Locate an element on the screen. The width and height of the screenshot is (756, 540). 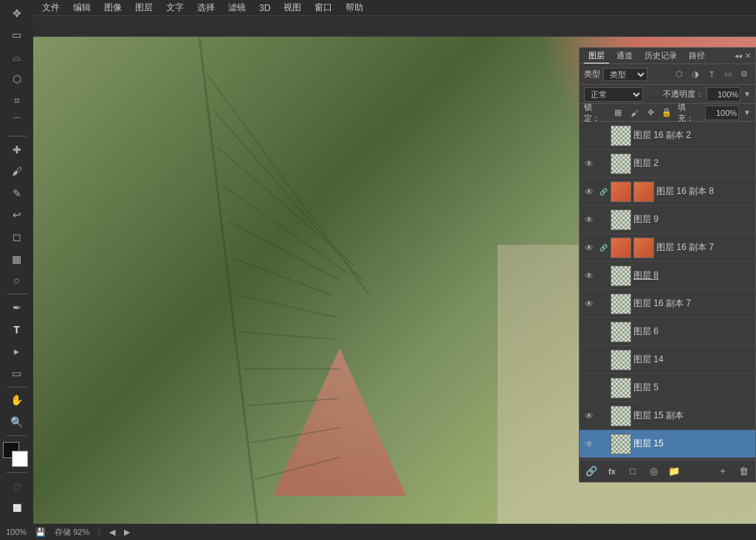
layer-name-label: 图层 8 is located at coordinates (693, 276).